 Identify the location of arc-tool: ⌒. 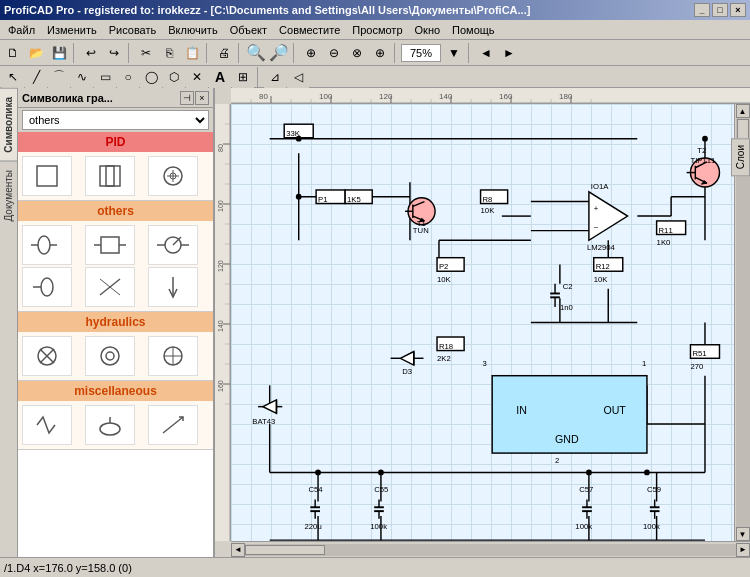
(59, 77).